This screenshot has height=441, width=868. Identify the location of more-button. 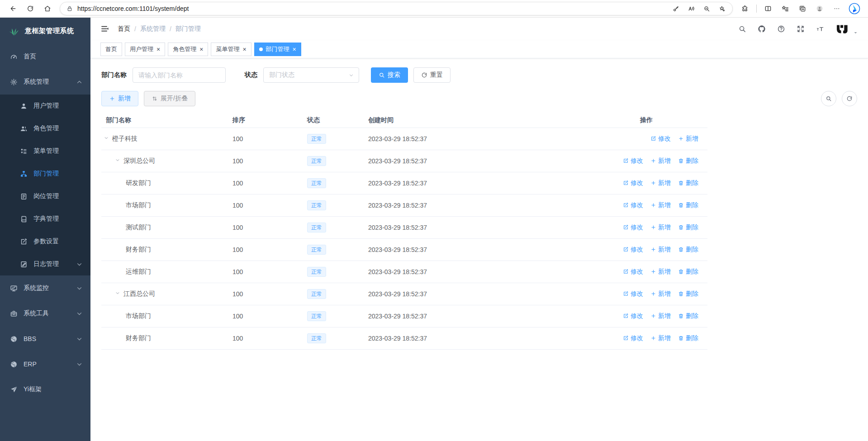
(837, 9).